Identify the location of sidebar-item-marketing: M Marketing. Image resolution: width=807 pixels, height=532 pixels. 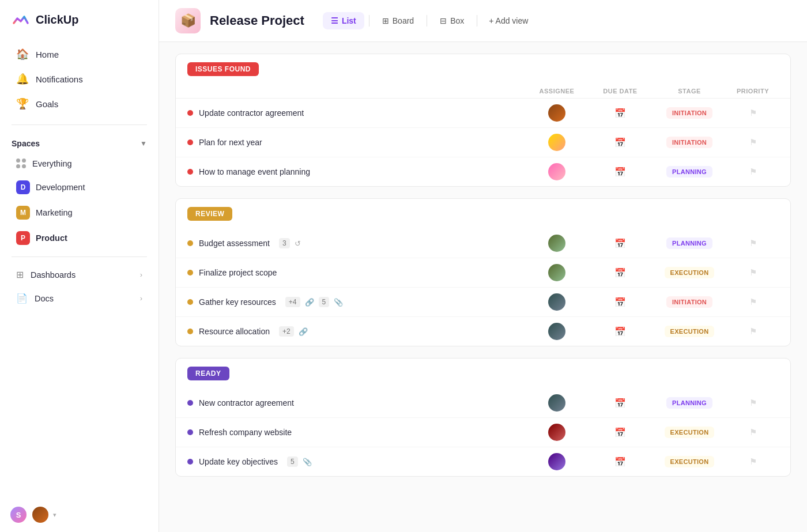
(80, 213).